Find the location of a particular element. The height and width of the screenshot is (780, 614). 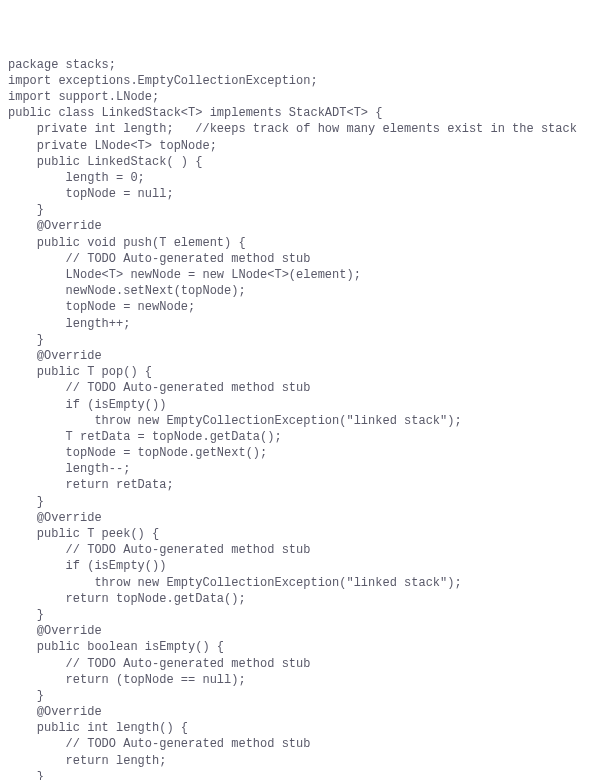

code-line: public T peek() { is located at coordinates (307, 534).